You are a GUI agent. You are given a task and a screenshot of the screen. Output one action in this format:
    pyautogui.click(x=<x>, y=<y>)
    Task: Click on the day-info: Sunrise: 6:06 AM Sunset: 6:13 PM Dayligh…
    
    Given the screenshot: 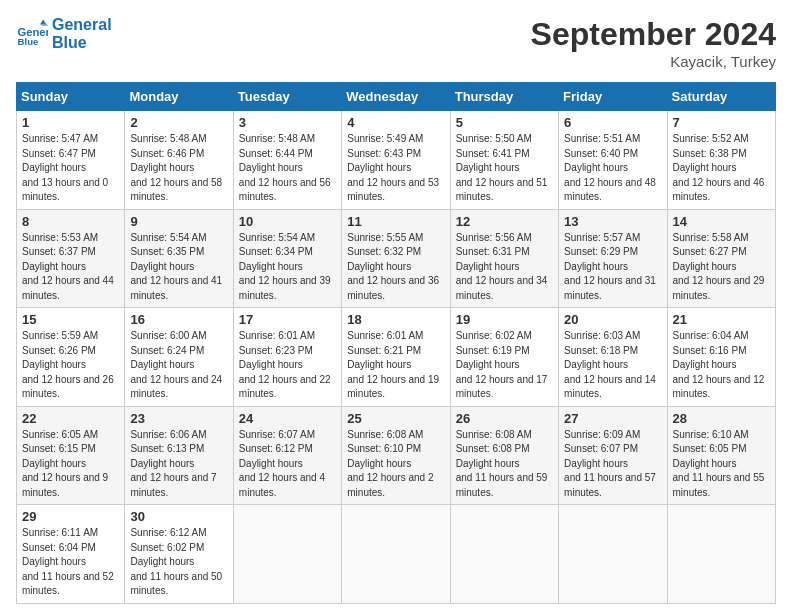 What is the action you would take?
    pyautogui.click(x=178, y=464)
    